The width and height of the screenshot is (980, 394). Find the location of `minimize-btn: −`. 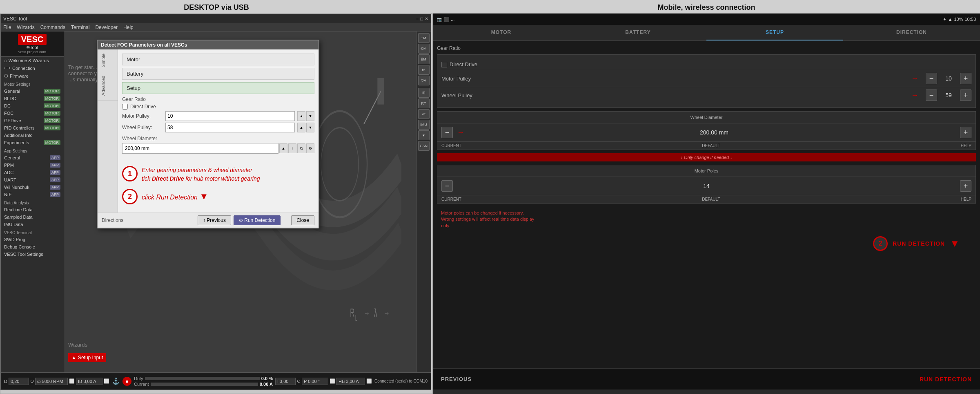

minimize-btn: − is located at coordinates (417, 19).